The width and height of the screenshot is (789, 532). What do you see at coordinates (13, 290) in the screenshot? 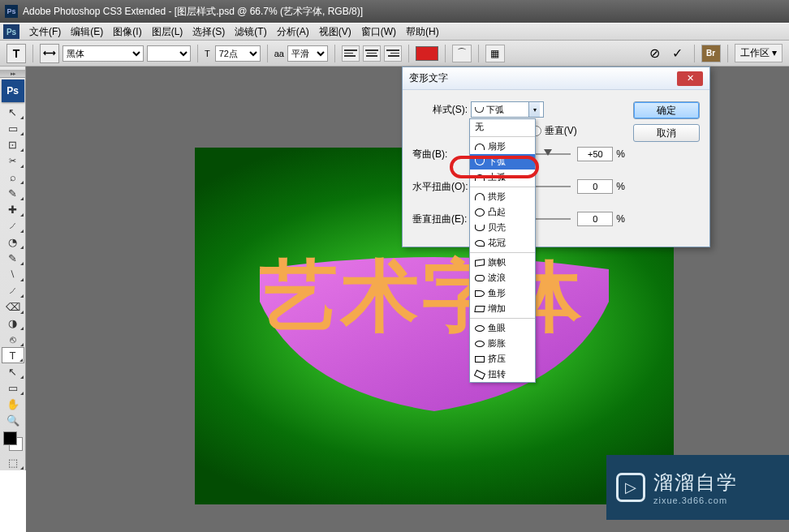
I see `gradient-tool: ⟋` at bounding box center [13, 290].